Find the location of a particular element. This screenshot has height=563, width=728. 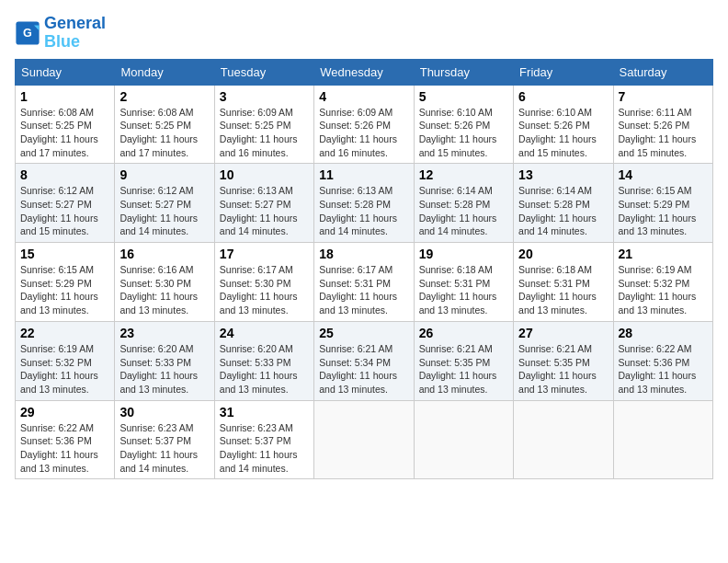

day-info: Sunrise: 6:17 AM Sunset: 5:30 PM Dayligh… is located at coordinates (265, 291).